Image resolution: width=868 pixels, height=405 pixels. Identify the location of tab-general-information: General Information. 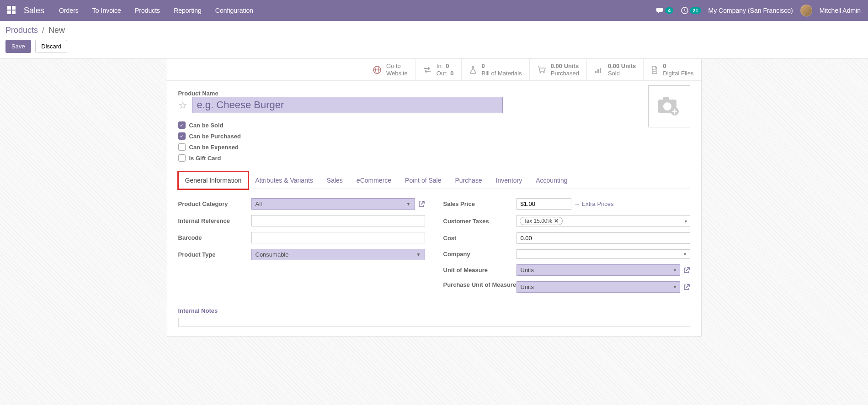
(213, 180).